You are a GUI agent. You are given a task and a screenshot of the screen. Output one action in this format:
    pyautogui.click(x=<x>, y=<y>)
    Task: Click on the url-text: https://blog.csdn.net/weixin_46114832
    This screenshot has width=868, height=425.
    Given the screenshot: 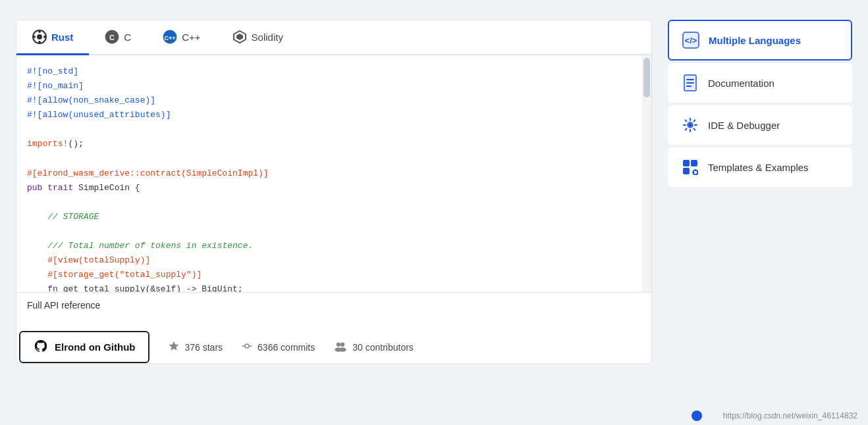 What is the action you would take?
    pyautogui.click(x=790, y=416)
    